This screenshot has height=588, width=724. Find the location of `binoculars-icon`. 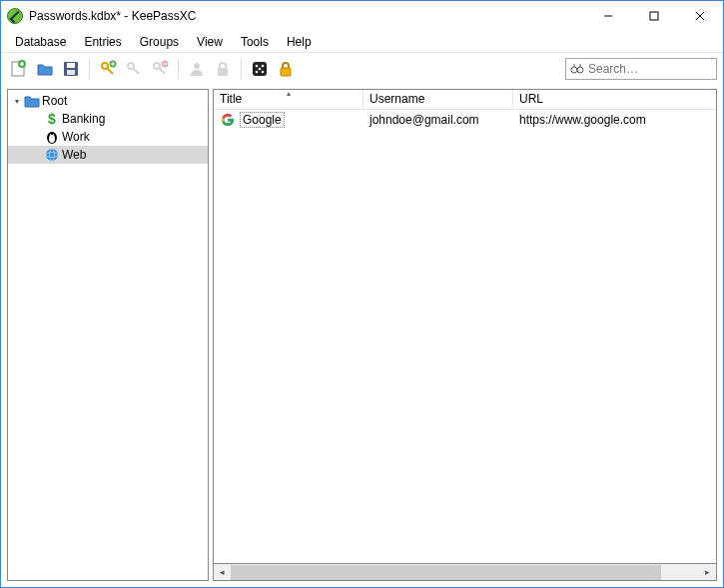

binoculars-icon is located at coordinates (577, 70).